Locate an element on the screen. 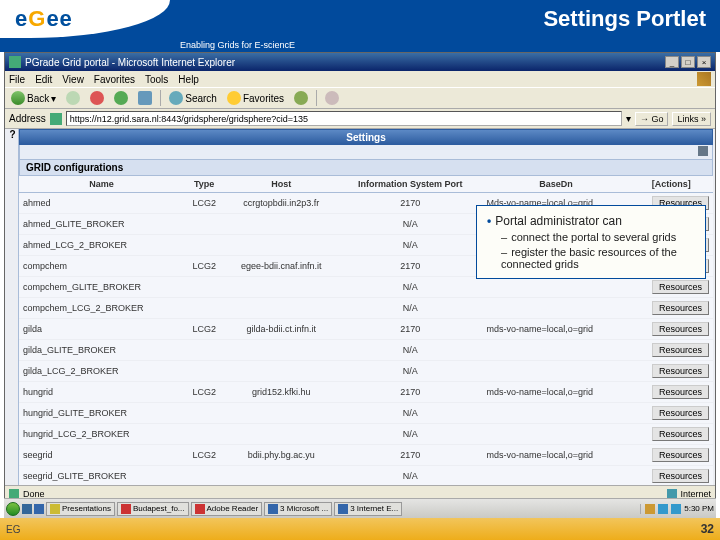 The image size is (720, 540). refresh-button is located at coordinates (121, 98).